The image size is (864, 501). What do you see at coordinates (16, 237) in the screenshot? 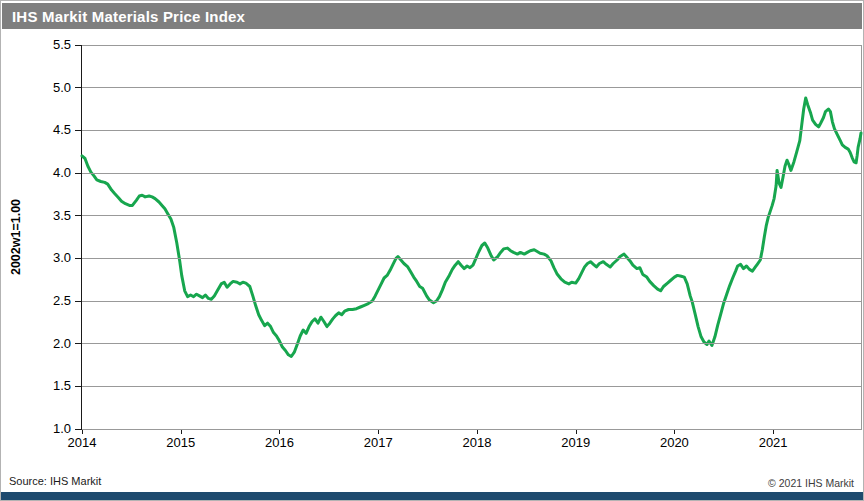
I see `y-axis-title: 2002w1=1.00` at bounding box center [16, 237].